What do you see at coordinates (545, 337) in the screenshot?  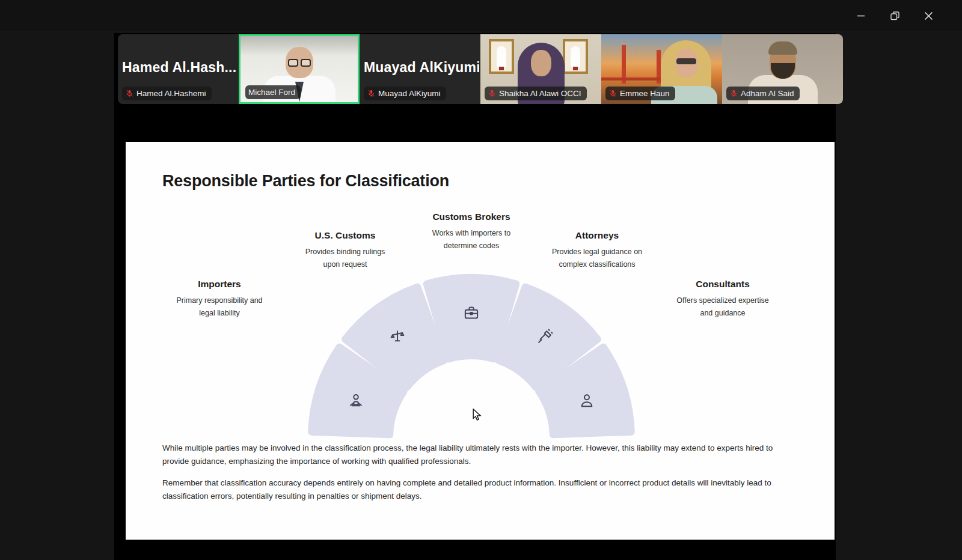 I see `gavel-icon` at bounding box center [545, 337].